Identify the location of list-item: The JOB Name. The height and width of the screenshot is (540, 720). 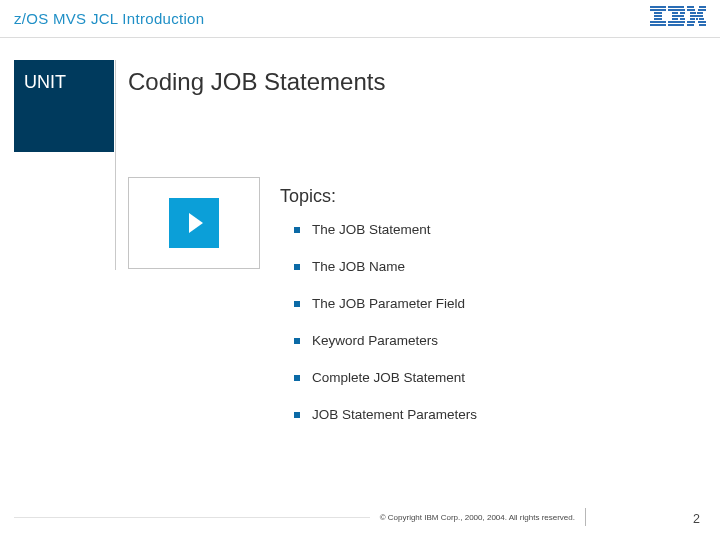
(386, 266).